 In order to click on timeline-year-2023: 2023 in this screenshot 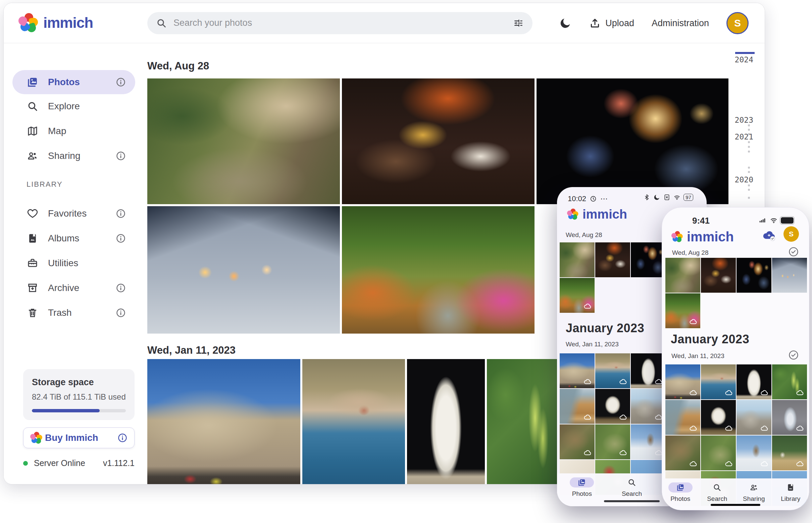, I will do `click(744, 120)`.